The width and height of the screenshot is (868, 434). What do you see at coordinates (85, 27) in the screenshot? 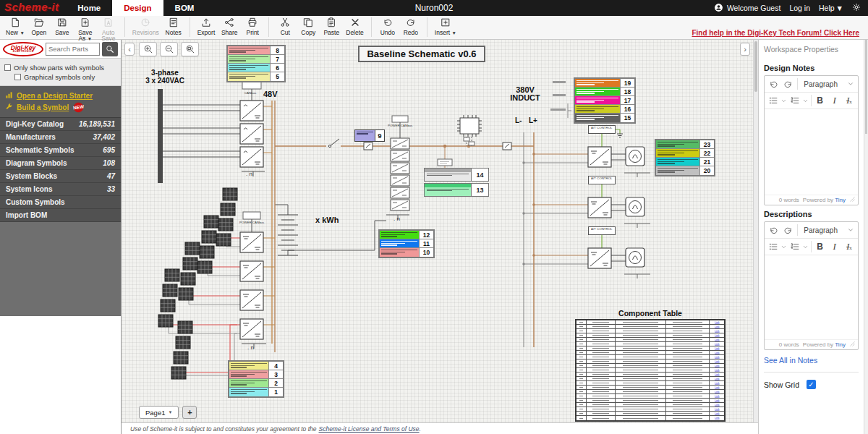
I see `toolbar-save-as-button: SaveAs ▼` at bounding box center [85, 27].